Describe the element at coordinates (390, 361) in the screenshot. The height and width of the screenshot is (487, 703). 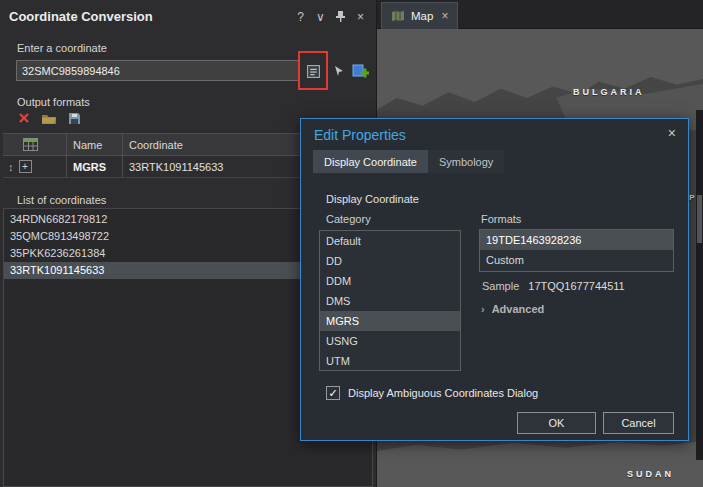
I see `category-item-utm: UTM` at that location.